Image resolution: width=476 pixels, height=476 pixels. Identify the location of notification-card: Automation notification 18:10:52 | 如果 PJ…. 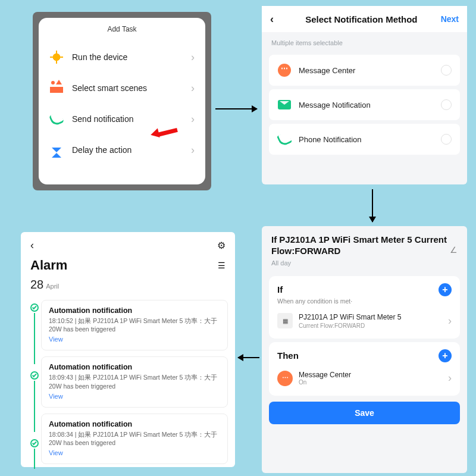
(134, 325).